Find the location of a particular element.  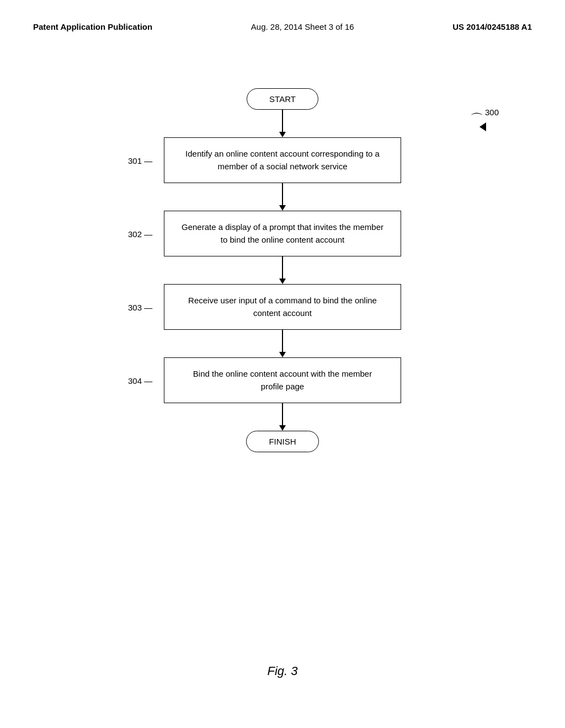

start-box: START is located at coordinates (282, 99).